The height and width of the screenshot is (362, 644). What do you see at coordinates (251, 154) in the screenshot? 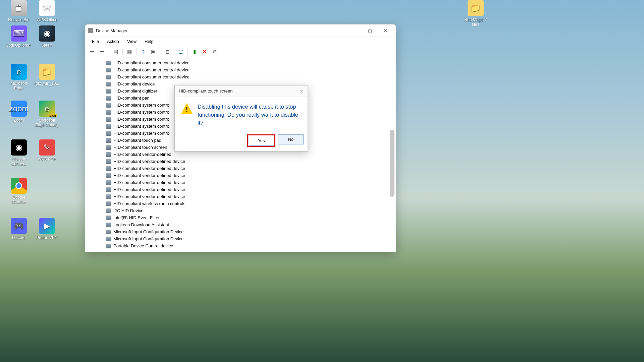
I see `device-item: HID-compliant vendor-defined` at bounding box center [251, 154].